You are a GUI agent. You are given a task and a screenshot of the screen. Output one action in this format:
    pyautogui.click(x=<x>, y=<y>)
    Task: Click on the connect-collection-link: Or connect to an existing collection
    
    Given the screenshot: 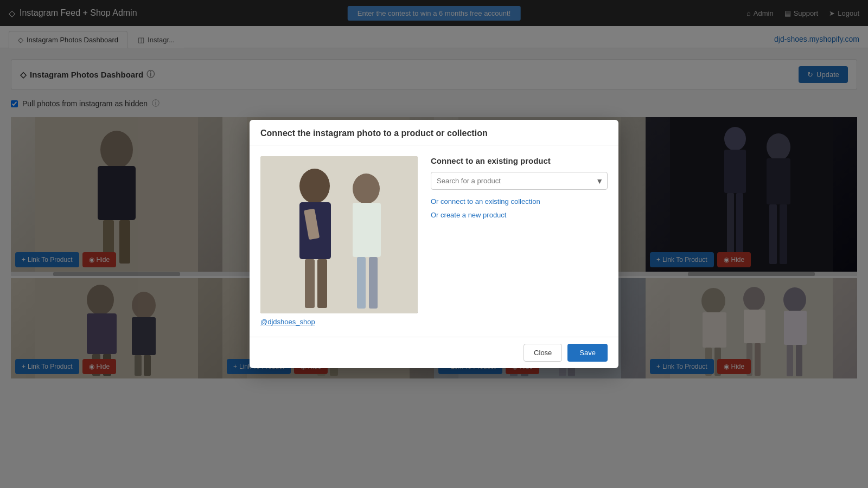 What is the action you would take?
    pyautogui.click(x=519, y=202)
    